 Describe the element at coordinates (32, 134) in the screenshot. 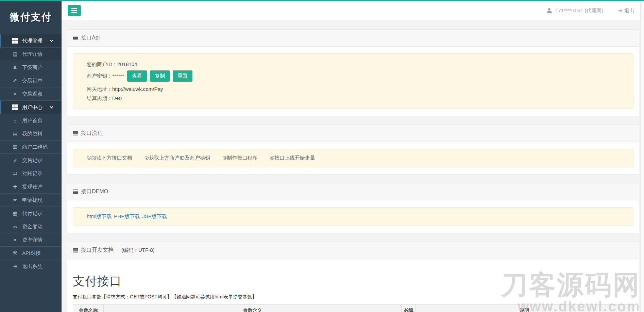

I see `sidebar-item-label: 我的资料` at that location.